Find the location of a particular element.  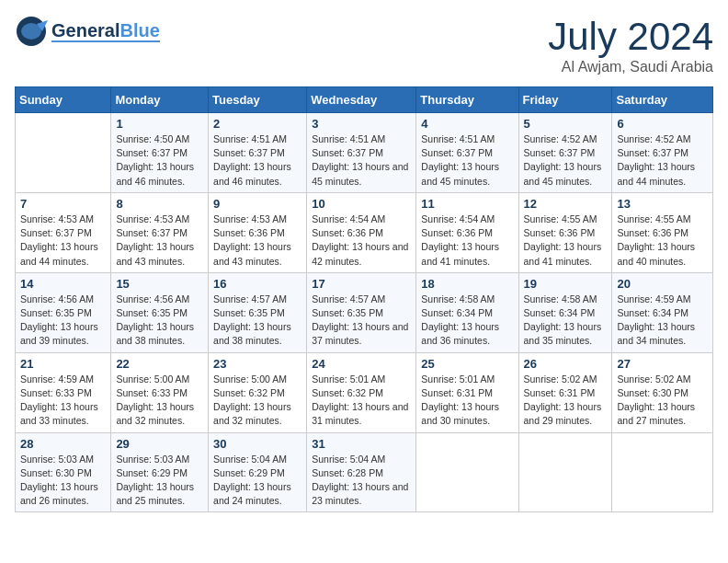

day-number: 23 is located at coordinates (257, 364).